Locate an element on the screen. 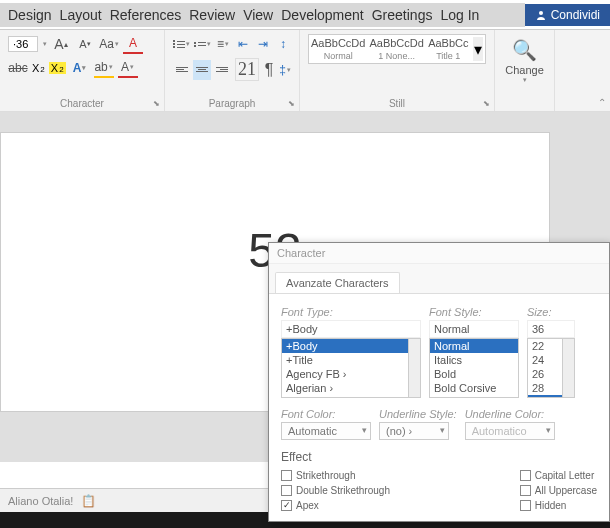 This screenshot has width=610, height=528. strikethrough-button: abc is located at coordinates (18, 68).